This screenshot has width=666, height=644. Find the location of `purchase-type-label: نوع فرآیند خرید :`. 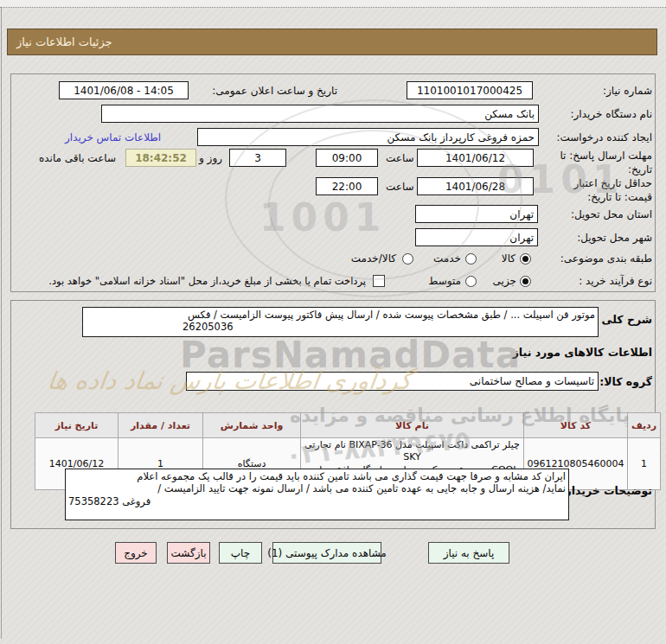

purchase-type-label: نوع فرآیند خرید : is located at coordinates (616, 281).